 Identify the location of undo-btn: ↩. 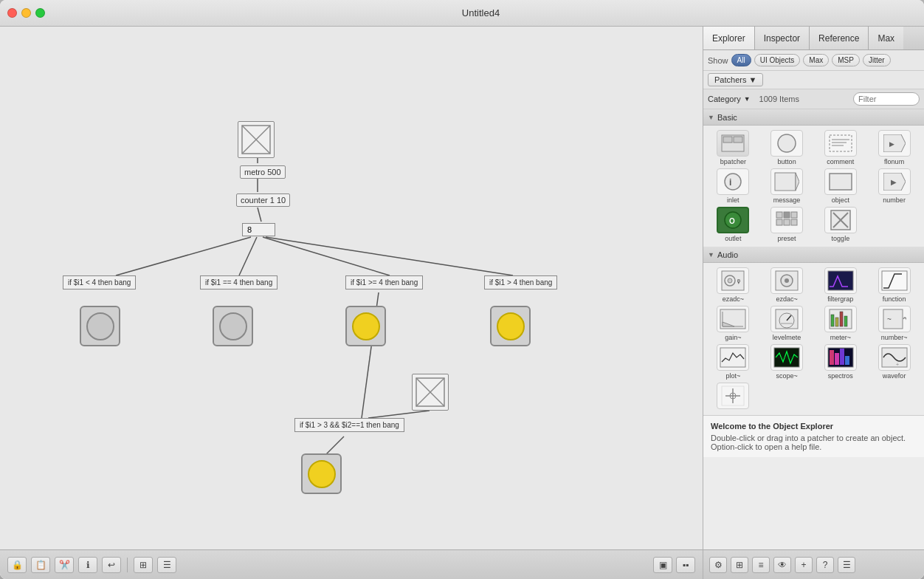
(111, 565).